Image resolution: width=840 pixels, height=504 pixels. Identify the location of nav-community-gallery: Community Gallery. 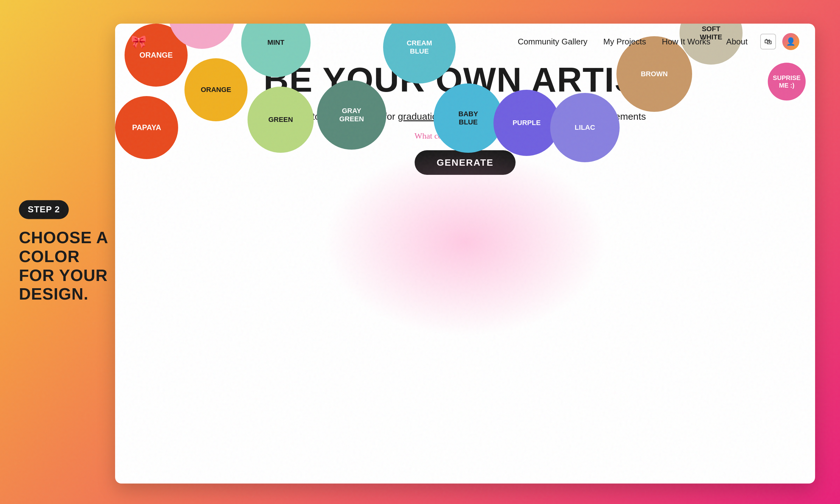
(553, 42).